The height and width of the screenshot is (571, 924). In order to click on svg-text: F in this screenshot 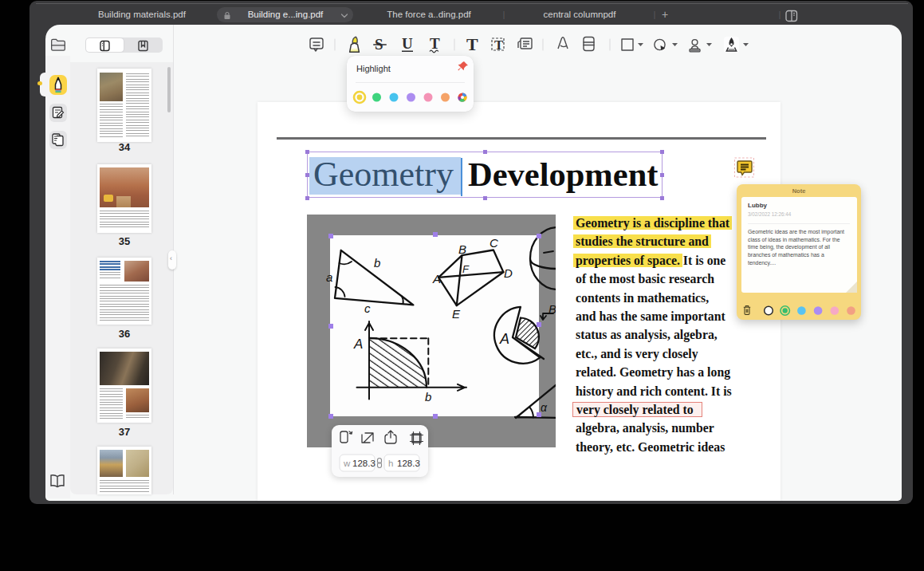, I will do `click(466, 270)`.